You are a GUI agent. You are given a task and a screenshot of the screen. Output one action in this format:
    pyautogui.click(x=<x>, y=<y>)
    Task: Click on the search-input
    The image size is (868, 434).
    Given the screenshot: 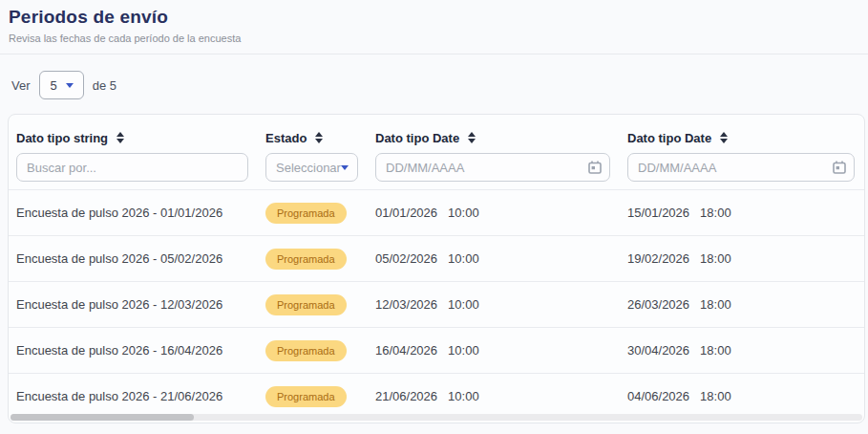 What is the action you would take?
    pyautogui.click(x=132, y=167)
    